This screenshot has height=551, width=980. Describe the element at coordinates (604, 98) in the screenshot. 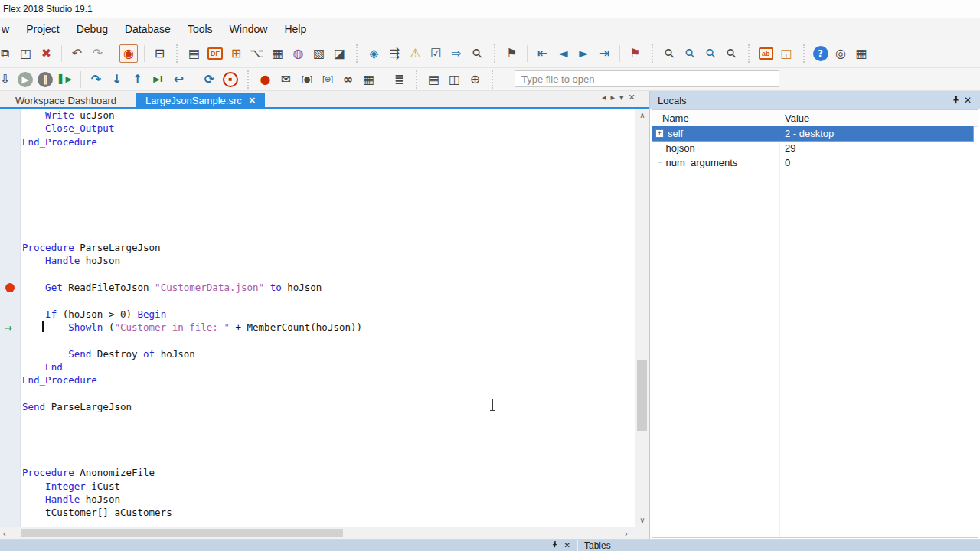

I see `tab-scroll-left-icon: ◂` at that location.